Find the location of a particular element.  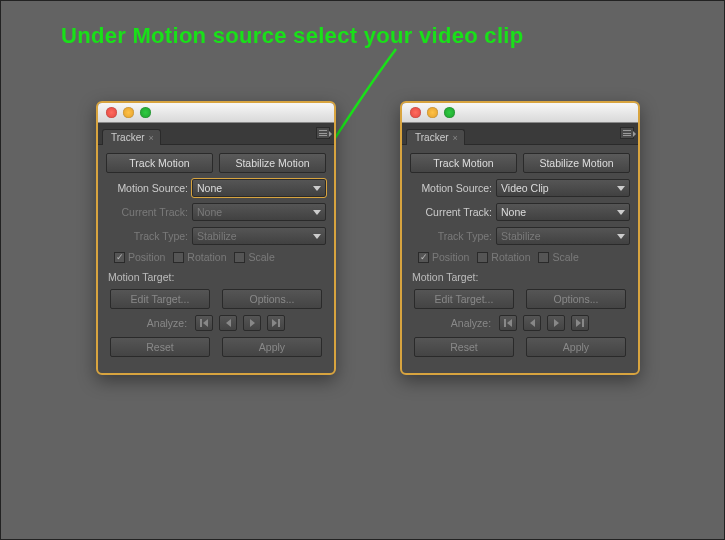

instruction-text: Under Motion source select your video cl… is located at coordinates (292, 36).